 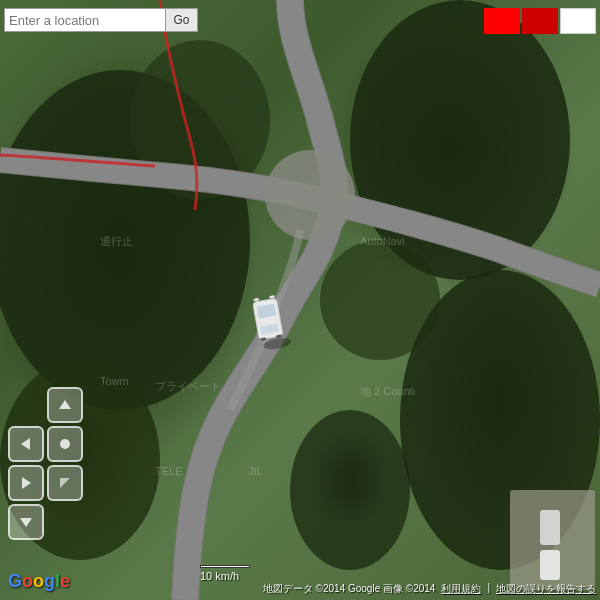 What do you see at coordinates (502, 21) in the screenshot?
I see `red-square` at bounding box center [502, 21].